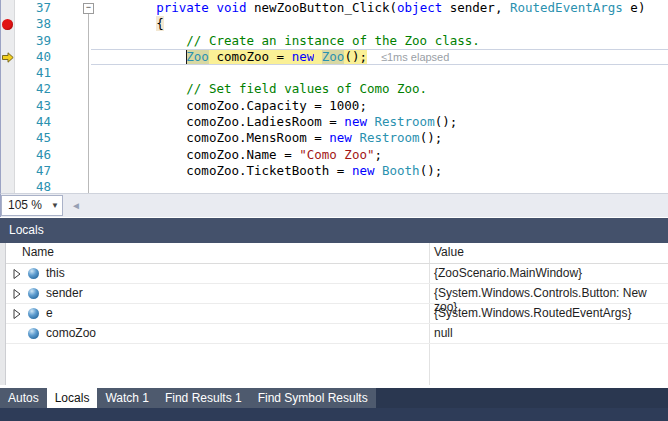 This screenshot has width=668, height=421. I want to click on code-text: // Create an instance of the Zoo class., so click(382, 41).